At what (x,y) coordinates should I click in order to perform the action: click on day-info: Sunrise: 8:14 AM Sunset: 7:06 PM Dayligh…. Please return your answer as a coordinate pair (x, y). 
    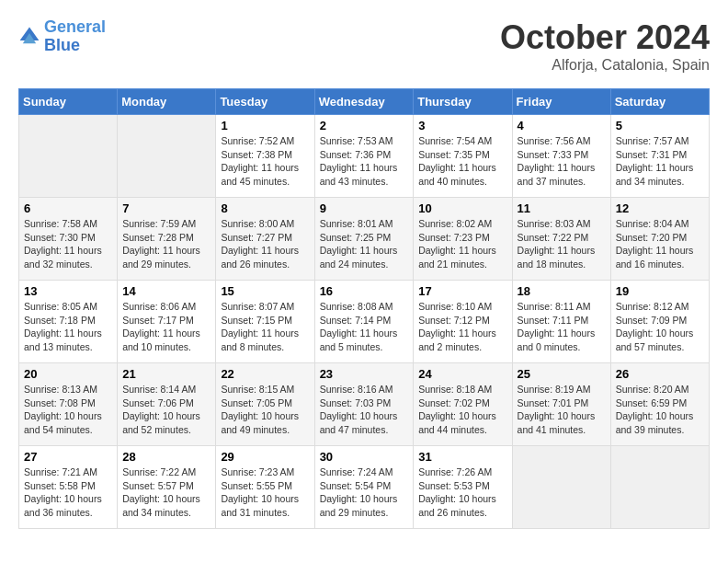
    Looking at the image, I should click on (166, 410).